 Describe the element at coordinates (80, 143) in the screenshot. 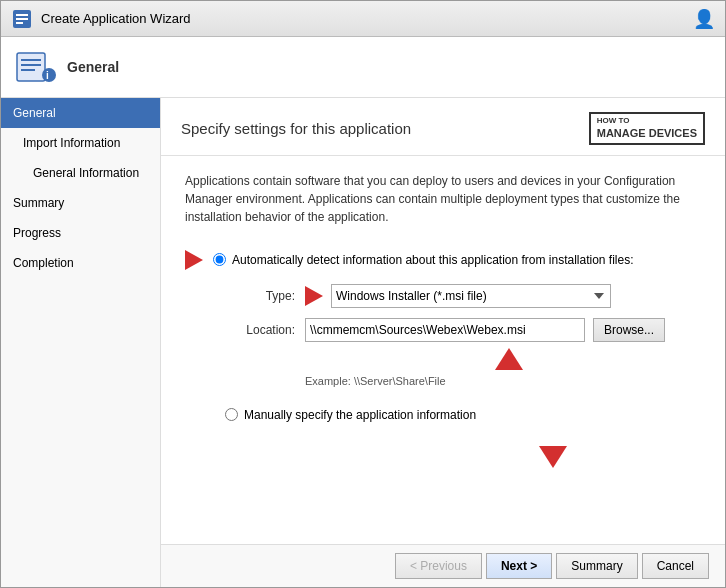

I see `sidebar-item-import-info: Import Information` at that location.